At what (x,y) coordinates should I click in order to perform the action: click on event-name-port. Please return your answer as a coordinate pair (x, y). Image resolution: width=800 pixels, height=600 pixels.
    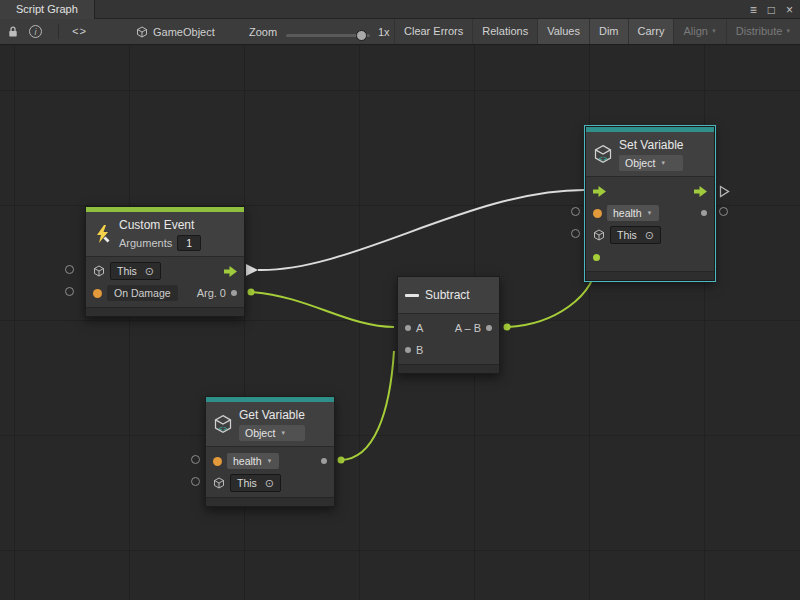
    Looking at the image, I should click on (98, 294).